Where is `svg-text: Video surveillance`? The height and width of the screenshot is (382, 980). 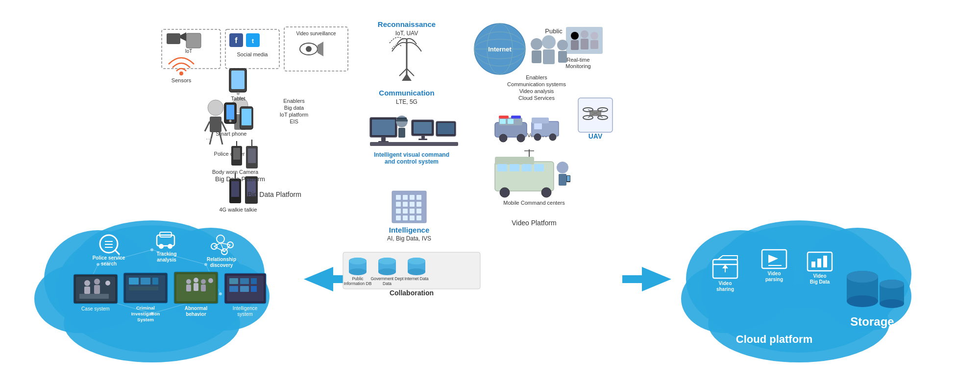
svg-text: Video surveillance is located at coordinates (317, 33).